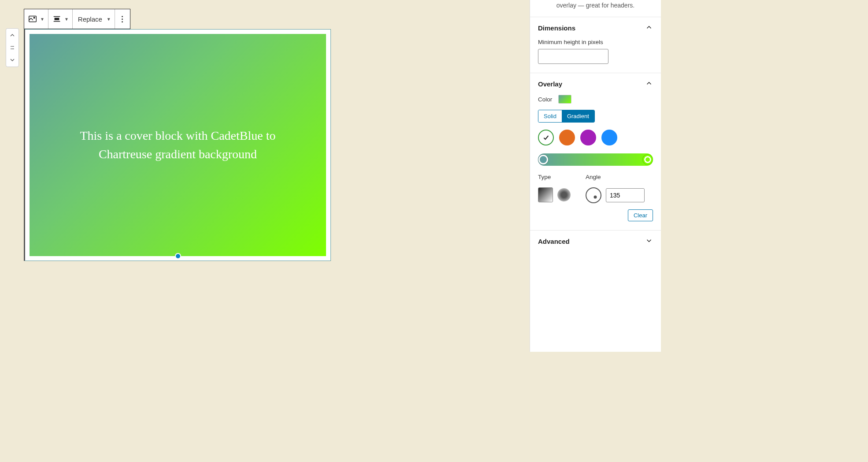 The width and height of the screenshot is (868, 462). Describe the element at coordinates (543, 160) in the screenshot. I see `gradient-stop-start` at that location.